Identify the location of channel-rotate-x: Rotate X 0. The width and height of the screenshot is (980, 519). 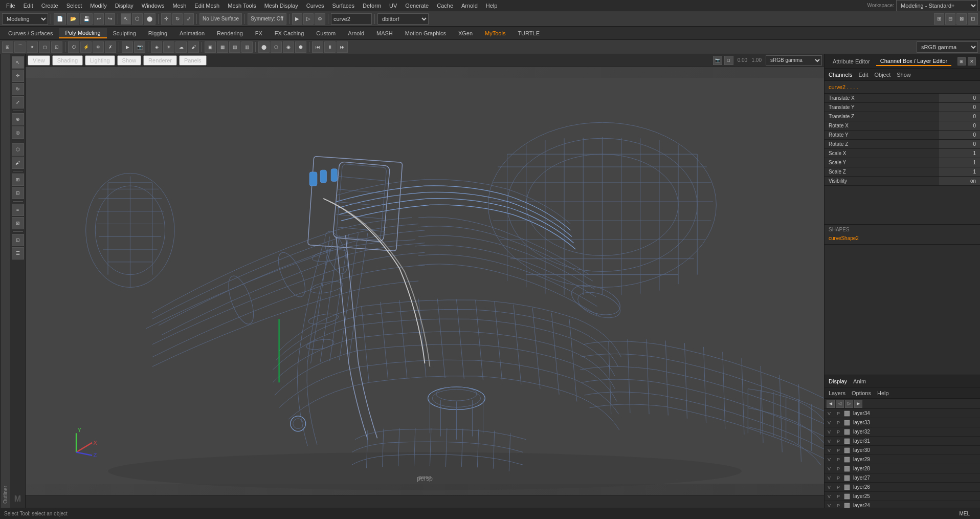
(902, 126).